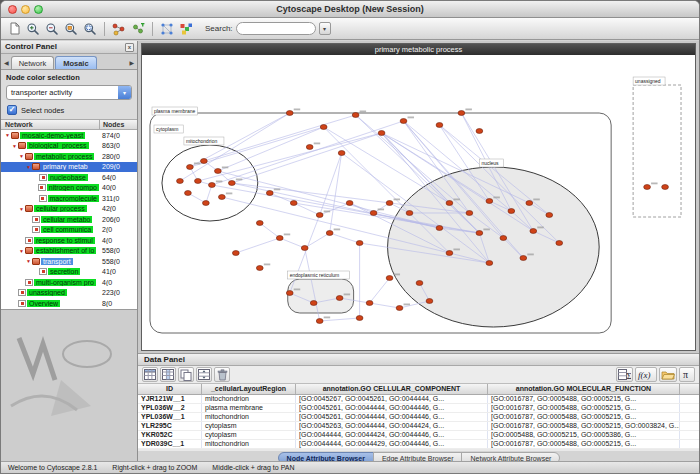 The width and height of the screenshot is (700, 474). I want to click on column-header: _cellularLayoutRegion, so click(249, 389).